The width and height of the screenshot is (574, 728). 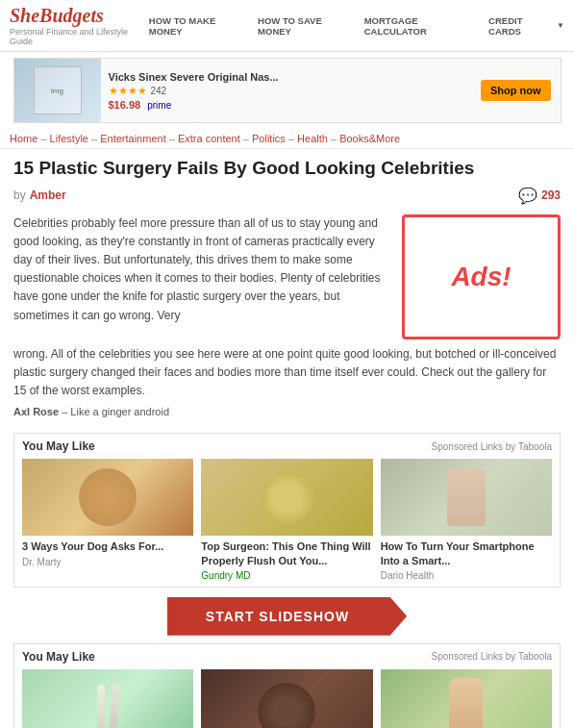 What do you see at coordinates (481, 277) in the screenshot?
I see `ad-placeholder: Ads!` at bounding box center [481, 277].